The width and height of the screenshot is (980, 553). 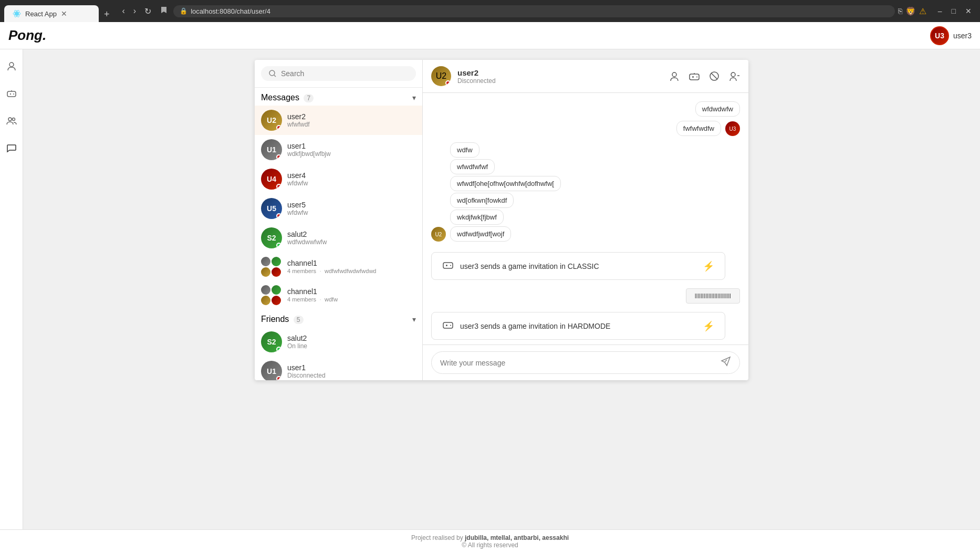 What do you see at coordinates (674, 76) in the screenshot?
I see `view-profile-btn` at bounding box center [674, 76].